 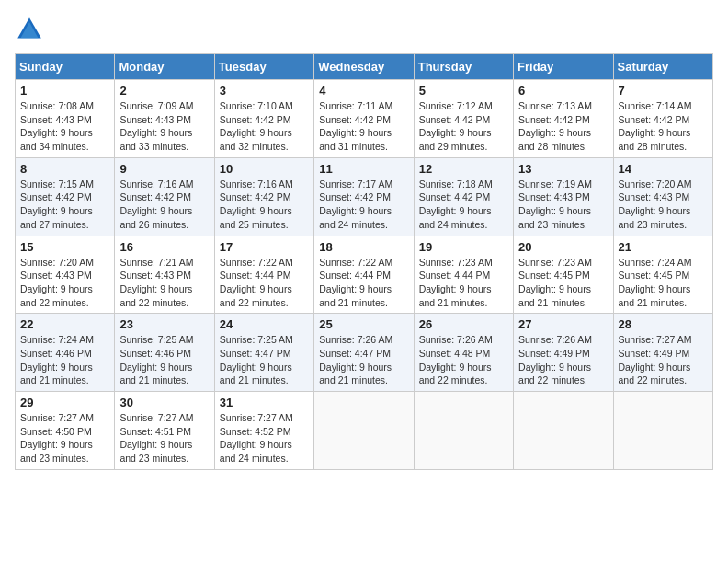 I want to click on day-info: Sunrise: 7:10 AM Sunset: 4:42 PM Dayligh…, so click(x=265, y=127).